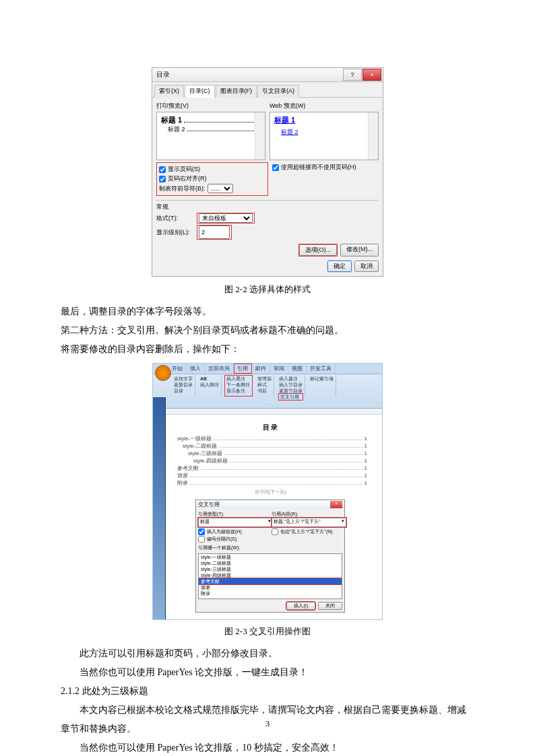  What do you see at coordinates (275, 446) in the screenshot?
I see `doc-toc-line: style-二级标题1` at bounding box center [275, 446].